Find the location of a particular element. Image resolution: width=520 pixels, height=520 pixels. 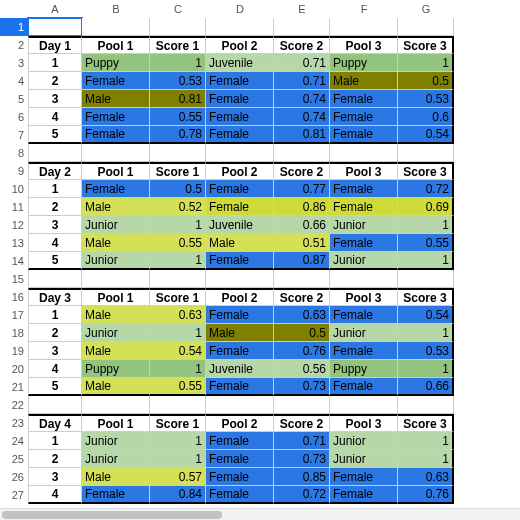

header-cell: Pool 2 is located at coordinates (240, 171).